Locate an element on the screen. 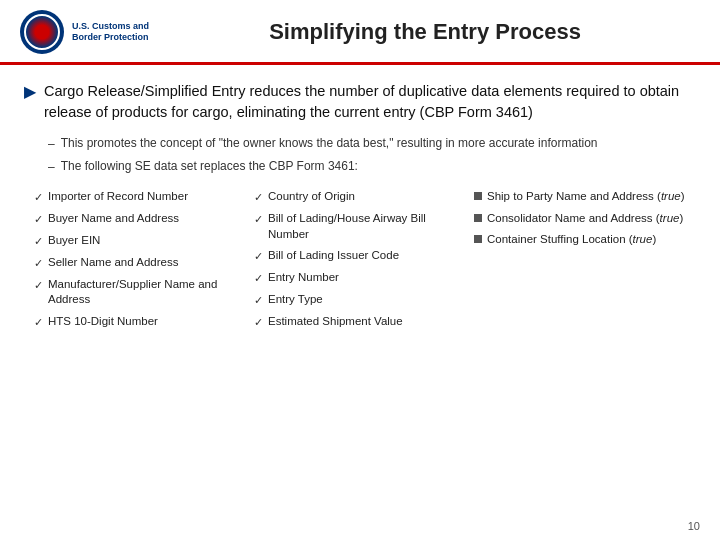 This screenshot has width=720, height=540. list-item: ✓ Buyer EIN is located at coordinates (139, 241).